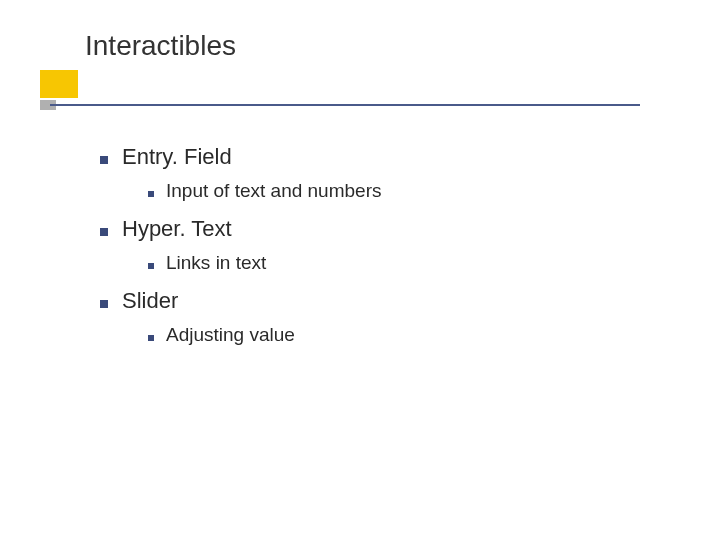 This screenshot has width=720, height=540. Describe the element at coordinates (365, 50) in the screenshot. I see `title-block: Interactibles` at that location.